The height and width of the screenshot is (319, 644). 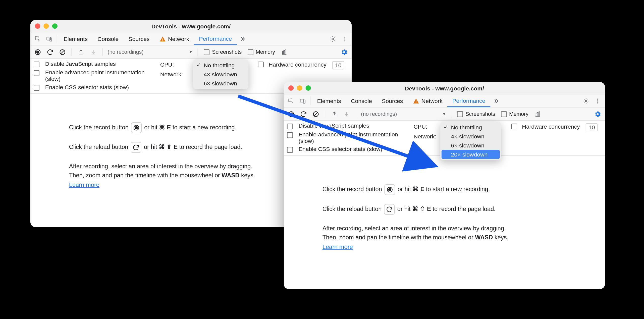 What do you see at coordinates (177, 74) in the screenshot?
I see `network-label: Network:` at bounding box center [177, 74].